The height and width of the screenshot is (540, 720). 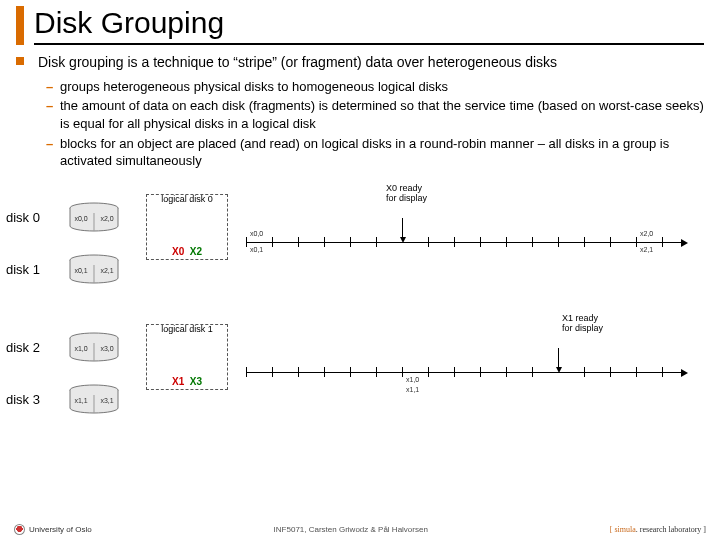 I want to click on disk-cylinder-0: x0,0x2,0, so click(x=94, y=217).